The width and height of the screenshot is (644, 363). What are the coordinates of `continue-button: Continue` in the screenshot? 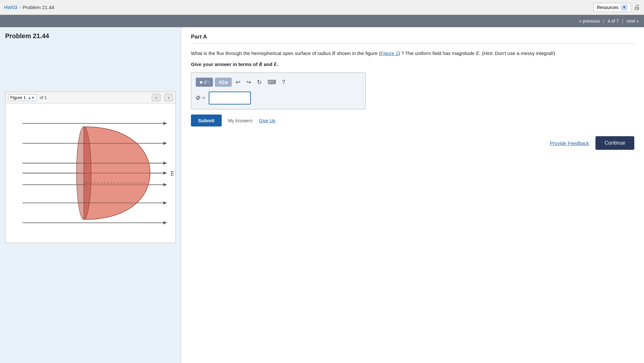 It's located at (615, 143).